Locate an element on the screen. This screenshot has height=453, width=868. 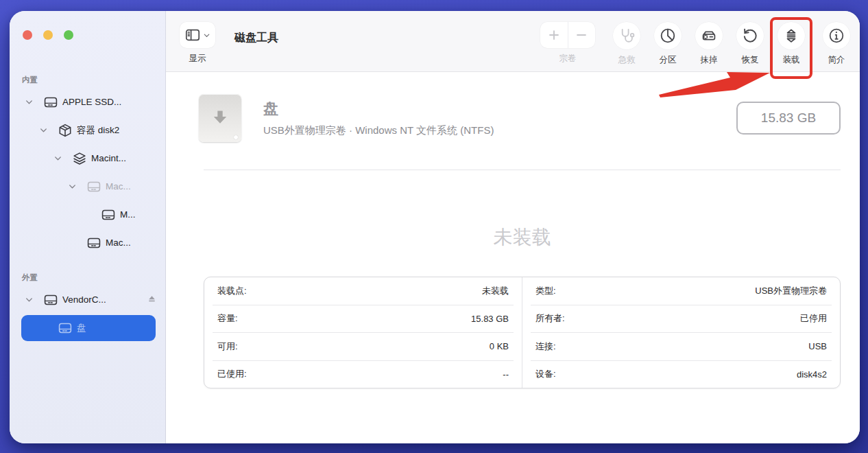
toolbar-restore: 恢复 is located at coordinates (750, 47).